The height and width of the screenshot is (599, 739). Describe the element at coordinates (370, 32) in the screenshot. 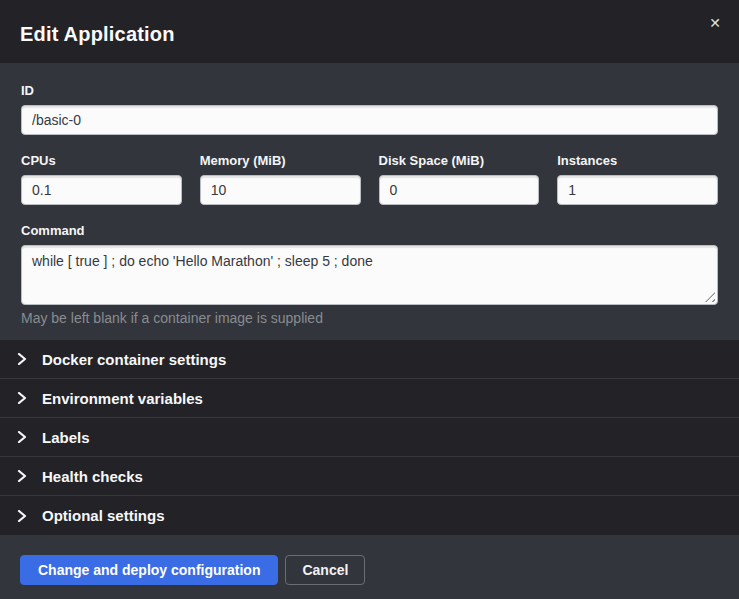

I see `modal-header: Edit Application ✕` at that location.